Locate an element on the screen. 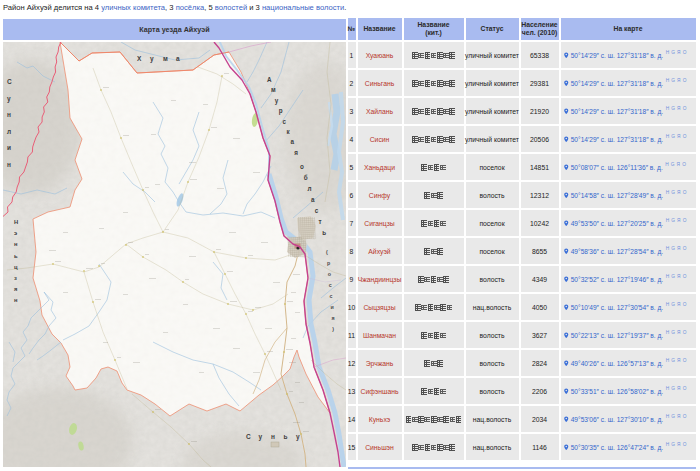  svg-text: э is located at coordinates (16, 233).